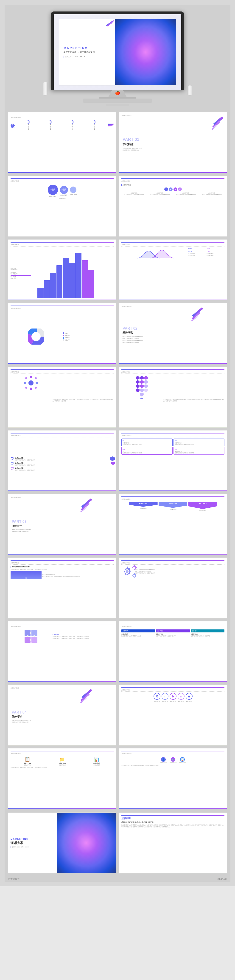 This screenshot has height=980, width=235. I want to click on slide-process: 点击输入标题 — 01 标题文字添加这里可以在演示文稿中点击相对的内容 02 标…, so click(173, 461).